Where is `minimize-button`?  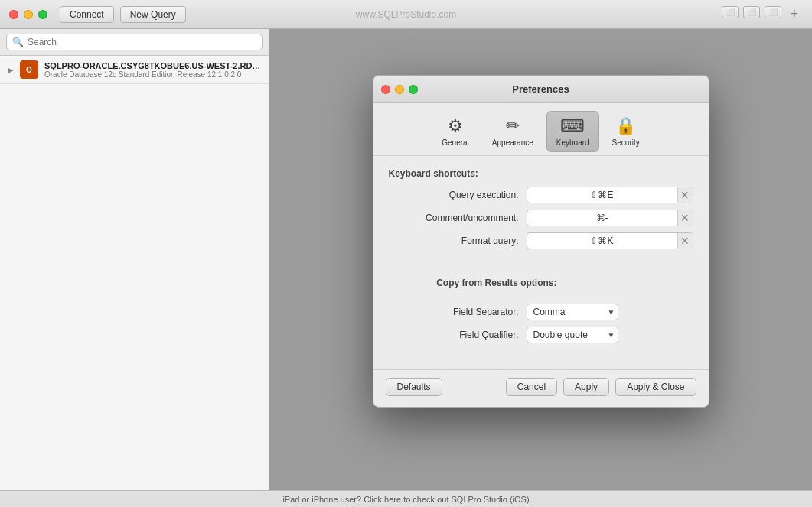
minimize-button is located at coordinates (28, 15).